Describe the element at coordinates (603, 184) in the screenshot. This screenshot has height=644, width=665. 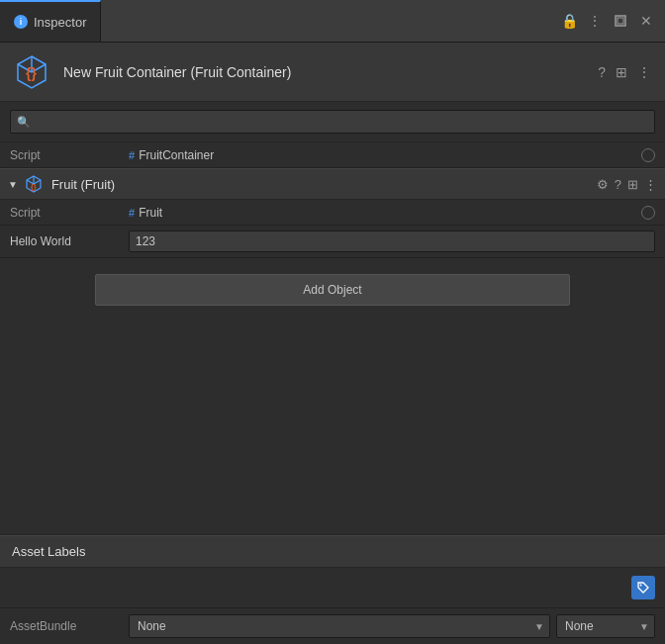
I see `component-settings-icon: ⚙` at that location.